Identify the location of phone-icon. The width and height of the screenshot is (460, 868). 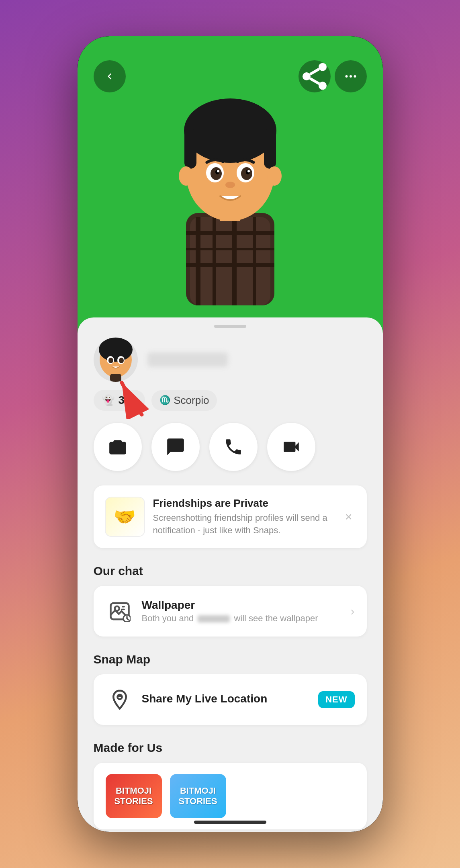
(233, 447).